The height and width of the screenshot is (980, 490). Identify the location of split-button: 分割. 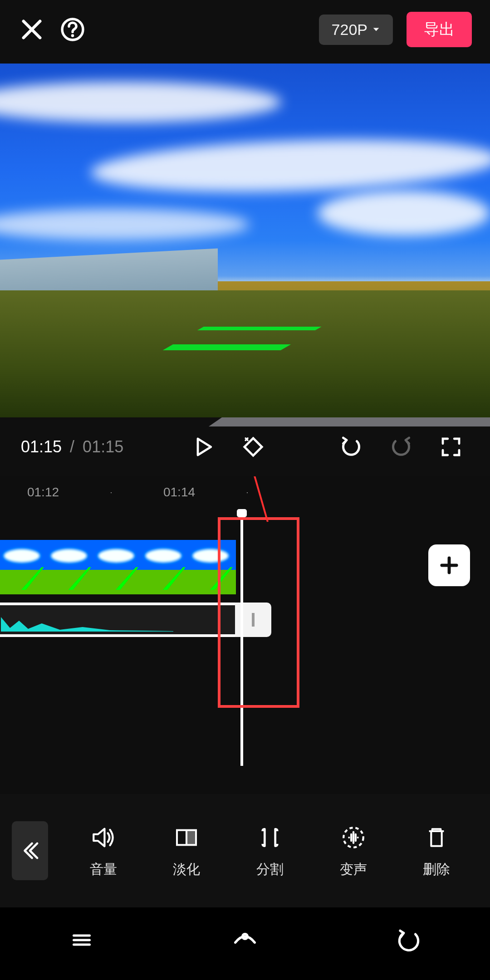
(270, 851).